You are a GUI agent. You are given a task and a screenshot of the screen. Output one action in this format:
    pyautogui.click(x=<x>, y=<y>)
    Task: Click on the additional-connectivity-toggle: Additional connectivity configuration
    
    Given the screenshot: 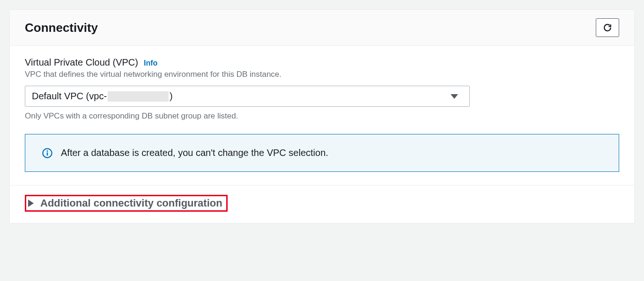 What is the action you would take?
    pyautogui.click(x=126, y=203)
    